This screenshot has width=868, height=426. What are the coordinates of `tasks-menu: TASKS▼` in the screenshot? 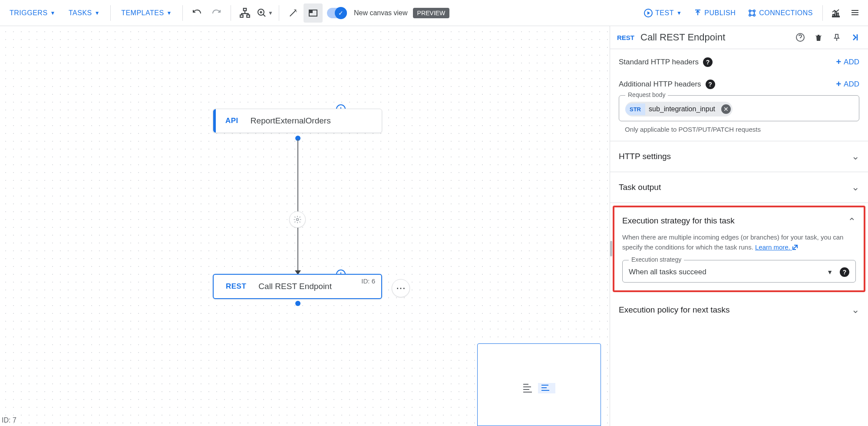 It's located at (84, 13).